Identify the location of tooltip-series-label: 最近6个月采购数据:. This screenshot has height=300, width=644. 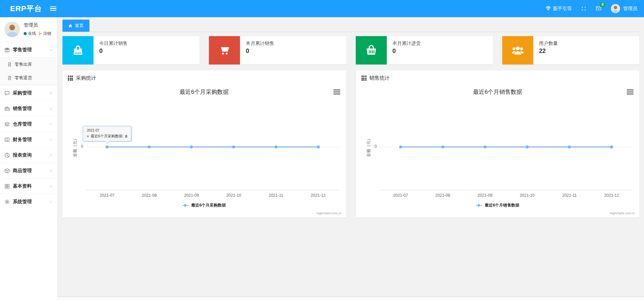
(107, 136).